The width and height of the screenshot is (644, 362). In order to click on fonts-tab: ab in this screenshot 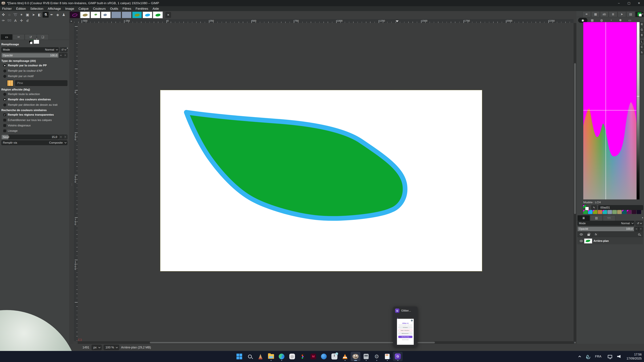, I will do `click(604, 14)`.